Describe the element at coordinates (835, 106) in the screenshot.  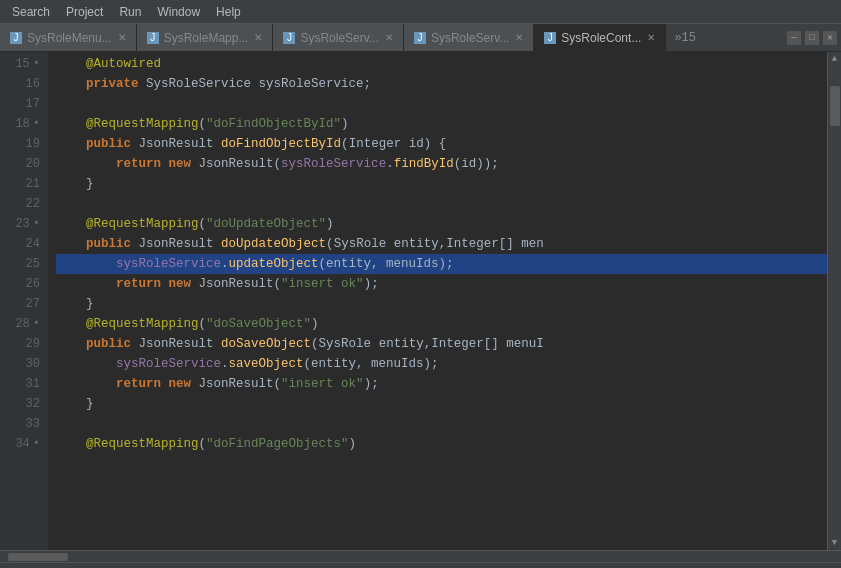
I see `scroll-thumb` at that location.